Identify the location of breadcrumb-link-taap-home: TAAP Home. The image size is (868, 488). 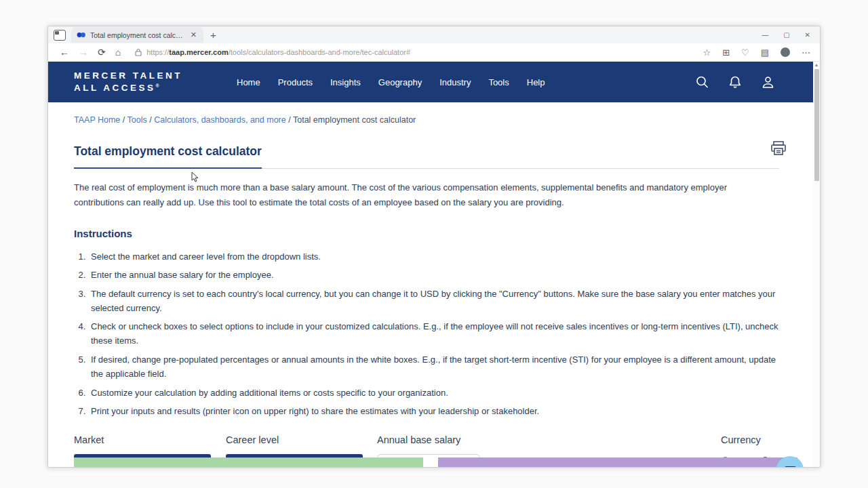
(97, 120).